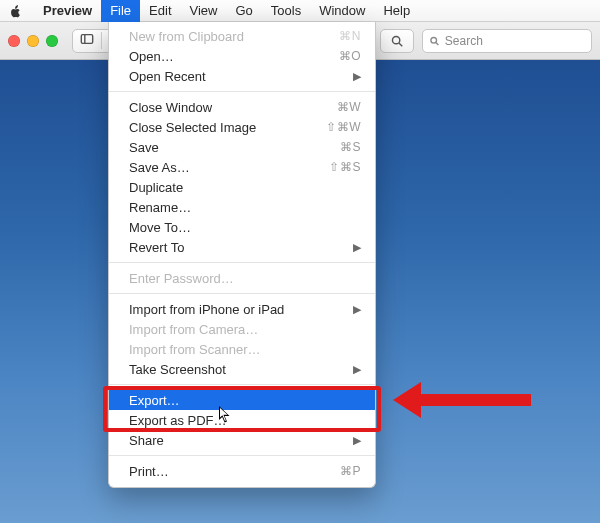 This screenshot has width=600, height=523. What do you see at coordinates (120, 11) in the screenshot?
I see `menubar-item-file: File` at bounding box center [120, 11].